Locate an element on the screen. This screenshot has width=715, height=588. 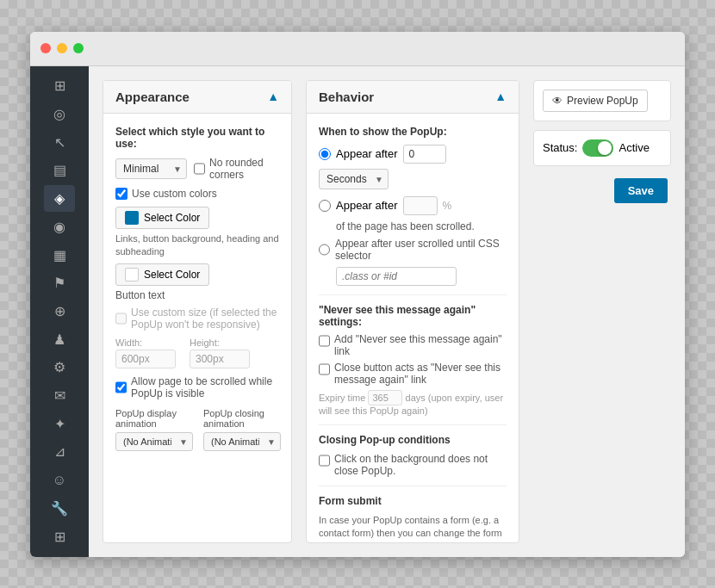
preview-popup-button: 👁 Preview PopUp is located at coordinates (595, 101).